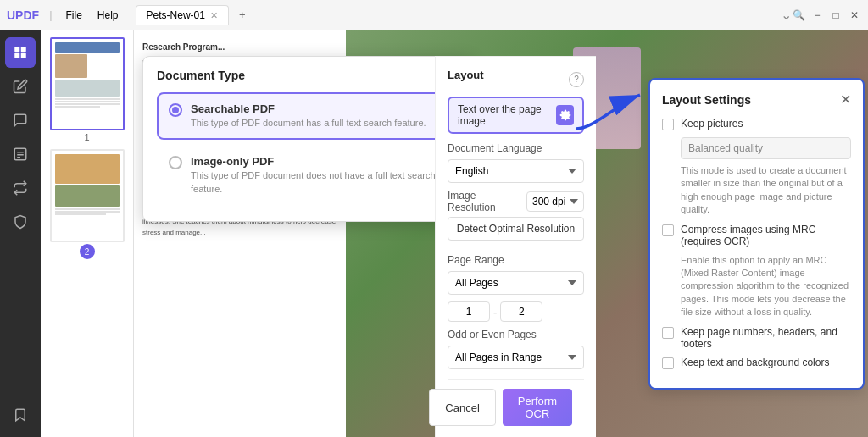 This screenshot has height=437, width=868. What do you see at coordinates (766, 148) in the screenshot?
I see `quality-select: Balanced quality` at bounding box center [766, 148].